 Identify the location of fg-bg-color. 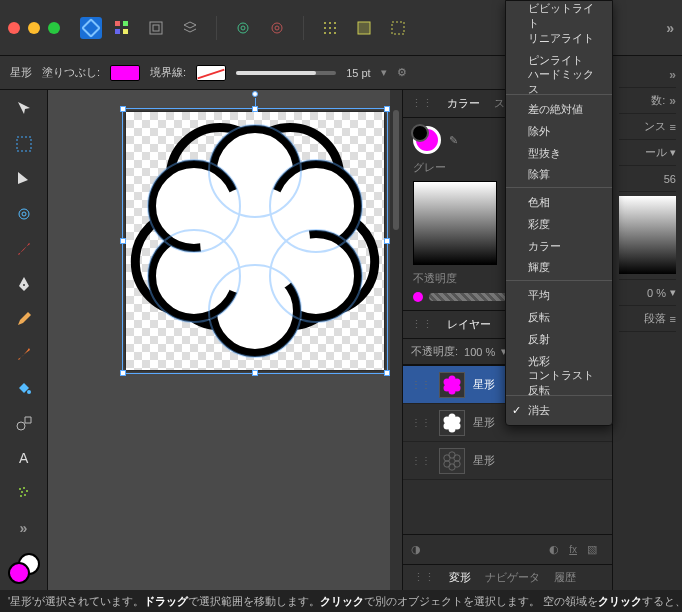
(24, 568).